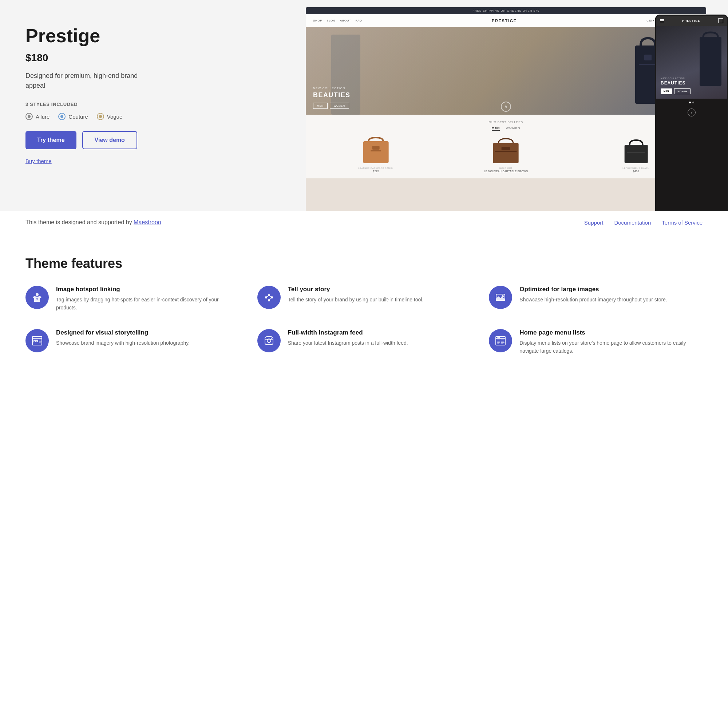  What do you see at coordinates (376, 168) in the screenshot?
I see `product-tag-1: LEATHER BACKPACK CAMEL` at bounding box center [376, 168].